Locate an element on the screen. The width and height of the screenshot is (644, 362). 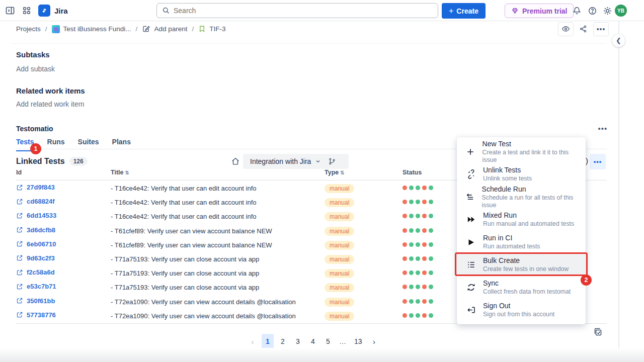
menu-item-sync: SyncCollect fresh data from testomat is located at coordinates (521, 288).